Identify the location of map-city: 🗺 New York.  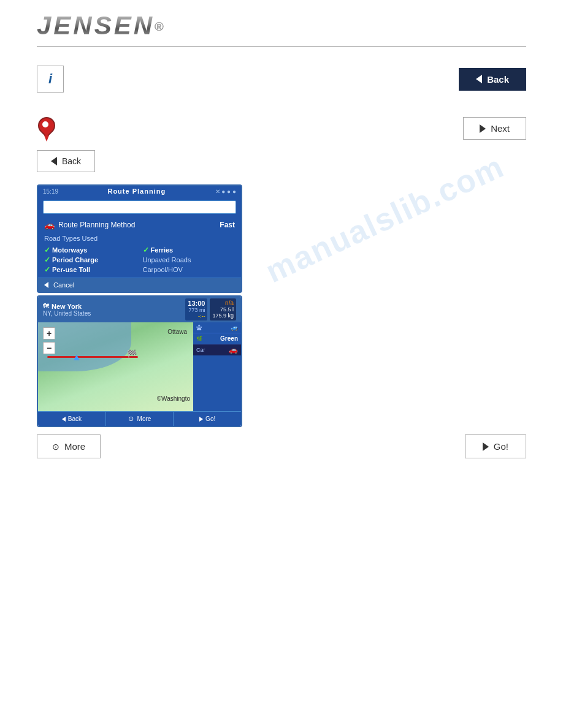
(67, 306).